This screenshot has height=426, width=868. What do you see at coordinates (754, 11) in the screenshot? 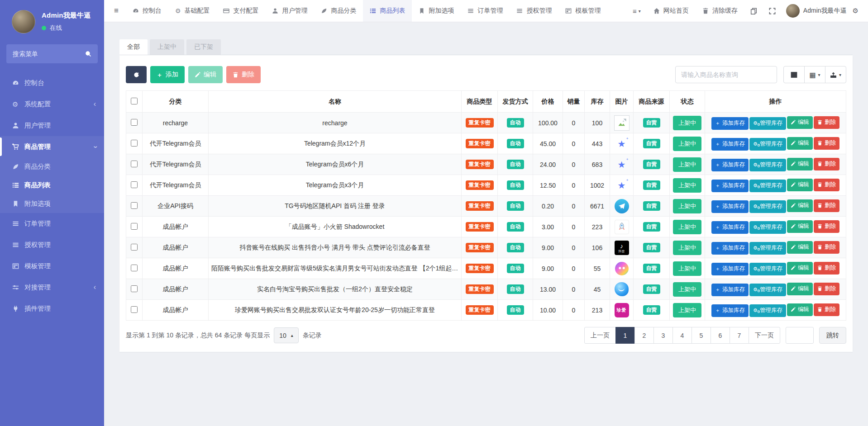
I see `copy-icon` at bounding box center [754, 11].